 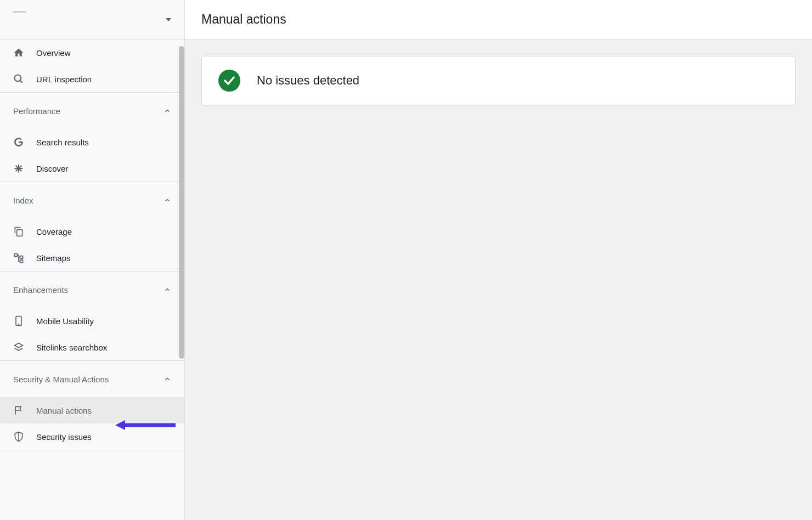 What do you see at coordinates (498, 81) in the screenshot?
I see `status-card: No issues detected` at bounding box center [498, 81].